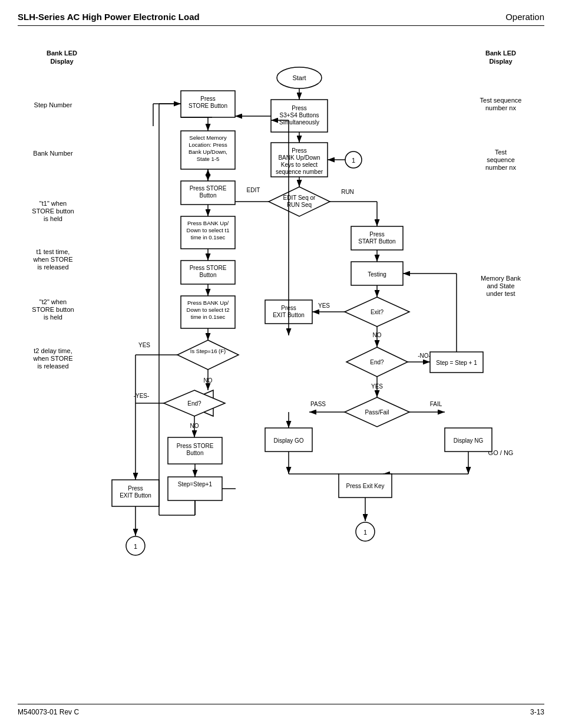 The width and height of the screenshot is (562, 728). What do you see at coordinates (457, 363) in the screenshot?
I see `step-step1-right-label: Step = Step + 1` at bounding box center [457, 363].